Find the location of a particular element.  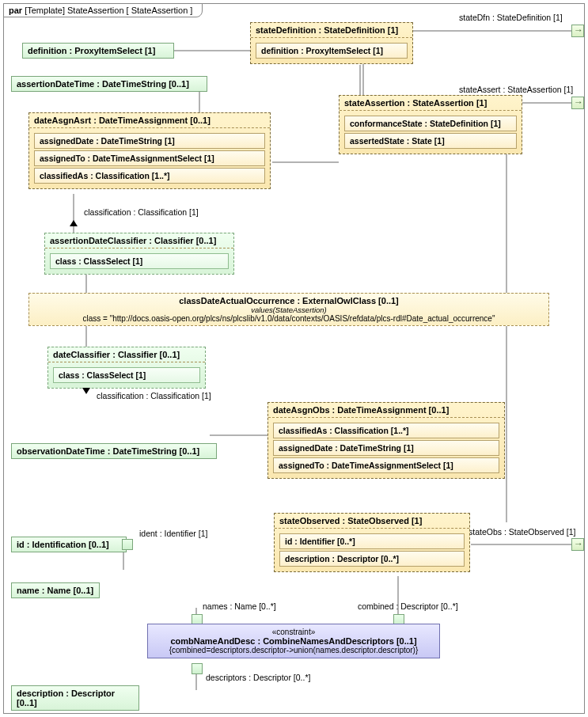

constraint-body: {combined=descriptors.descriptor->union(… is located at coordinates (294, 651).